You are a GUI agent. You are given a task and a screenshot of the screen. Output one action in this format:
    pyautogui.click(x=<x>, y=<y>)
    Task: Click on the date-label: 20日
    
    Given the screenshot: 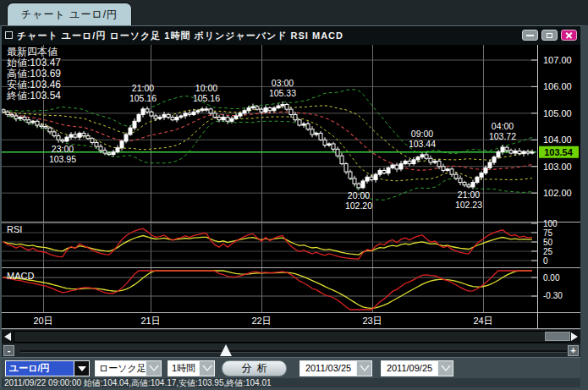 What is the action you would take?
    pyautogui.click(x=42, y=321)
    